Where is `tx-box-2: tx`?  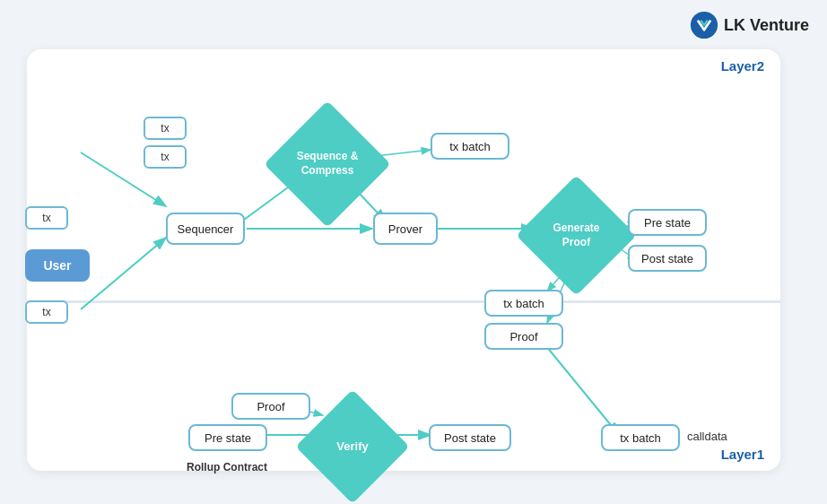
tx-box-2: tx is located at coordinates (165, 157).